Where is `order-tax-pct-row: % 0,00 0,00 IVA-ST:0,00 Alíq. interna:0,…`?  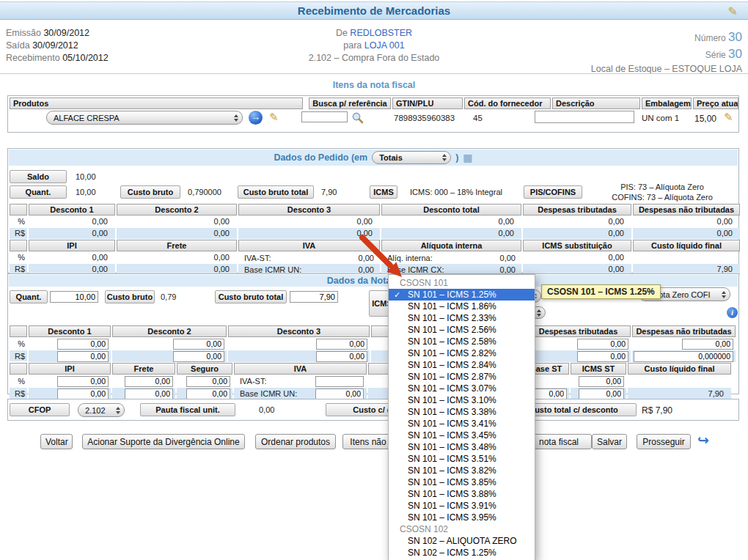 order-tax-pct-row: % 0,00 0,00 IVA-ST:0,00 Alíq. interna:0,… is located at coordinates (375, 258).